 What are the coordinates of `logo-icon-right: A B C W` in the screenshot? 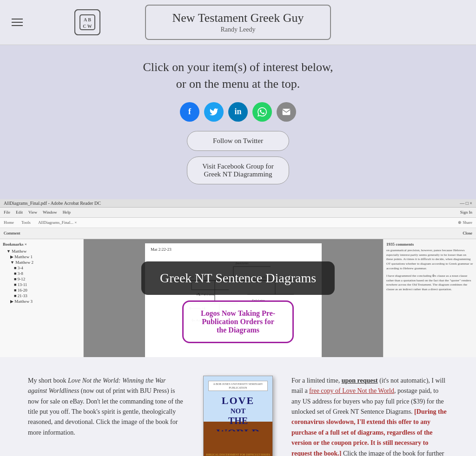 It's located at (87, 22).